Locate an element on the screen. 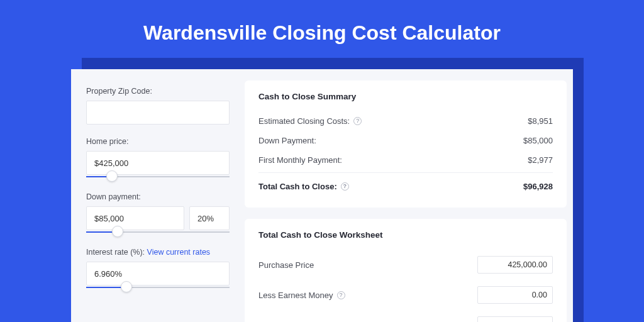 This screenshot has width=644, height=322. down-payment-input is located at coordinates (135, 218).